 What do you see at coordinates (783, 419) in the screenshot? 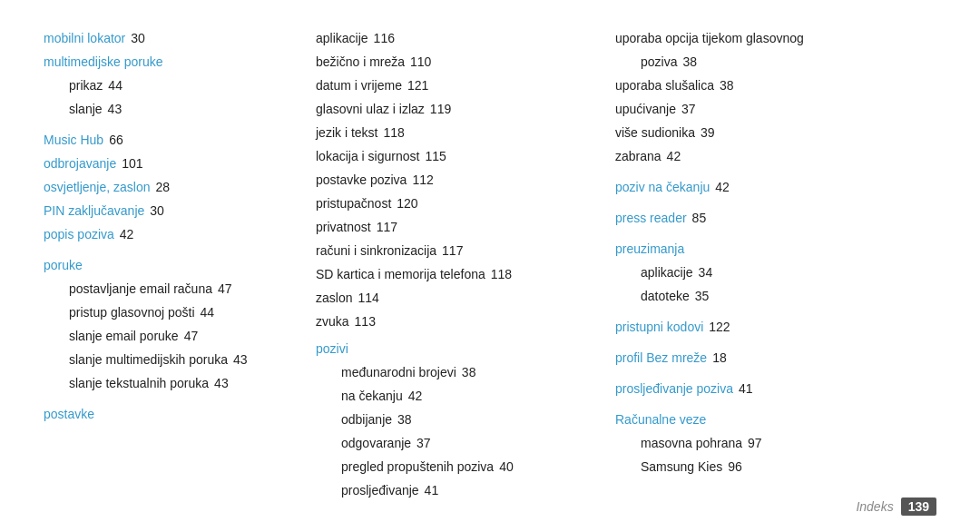
I see `index-entry: Računalne veze` at bounding box center [783, 419].